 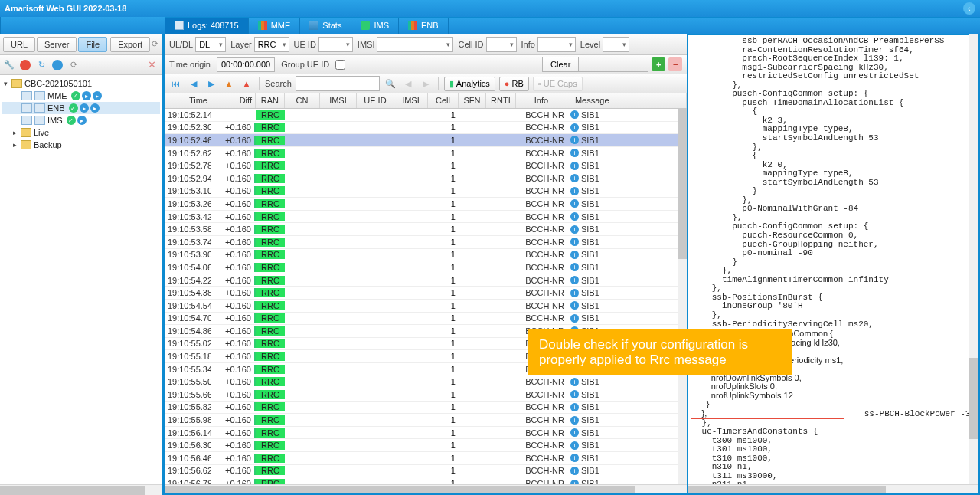 What do you see at coordinates (974, 259) in the screenshot?
I see `detail-vscroll` at bounding box center [974, 259].